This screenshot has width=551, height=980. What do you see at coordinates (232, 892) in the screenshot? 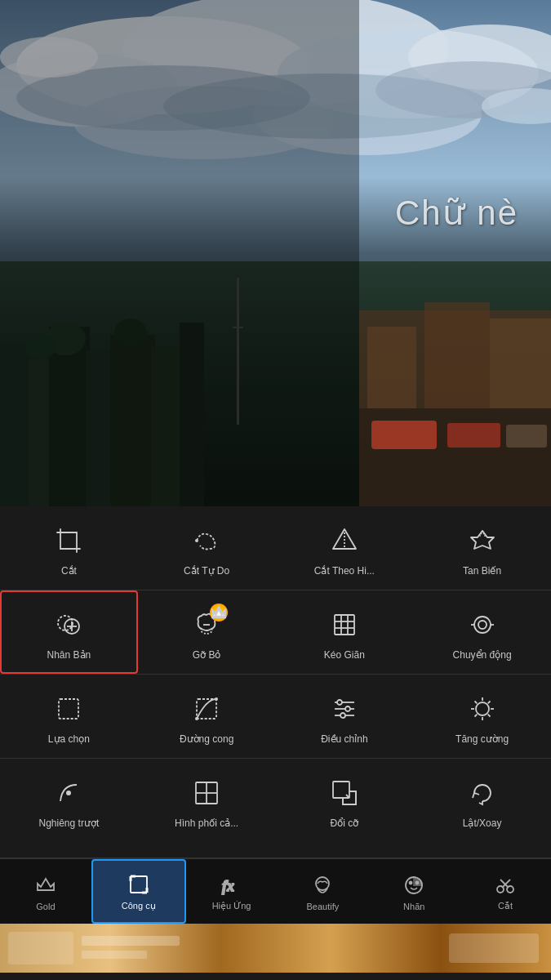
I see `nav-hieu-ung: fx Hiệu Ứng` at bounding box center [232, 892].